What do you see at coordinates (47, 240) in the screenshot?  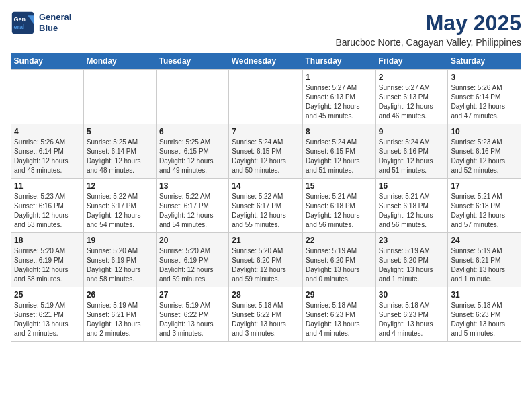 I see `day-number: 18` at bounding box center [47, 240].